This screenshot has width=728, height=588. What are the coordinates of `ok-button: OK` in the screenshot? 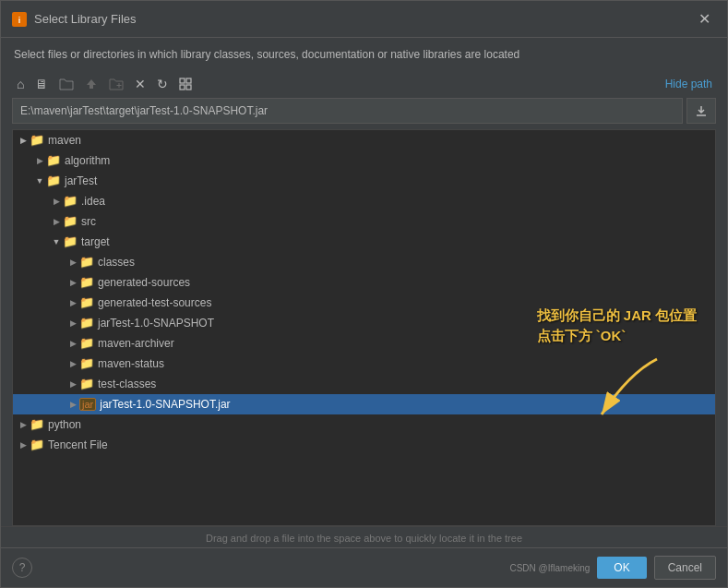 It's located at (622, 568).